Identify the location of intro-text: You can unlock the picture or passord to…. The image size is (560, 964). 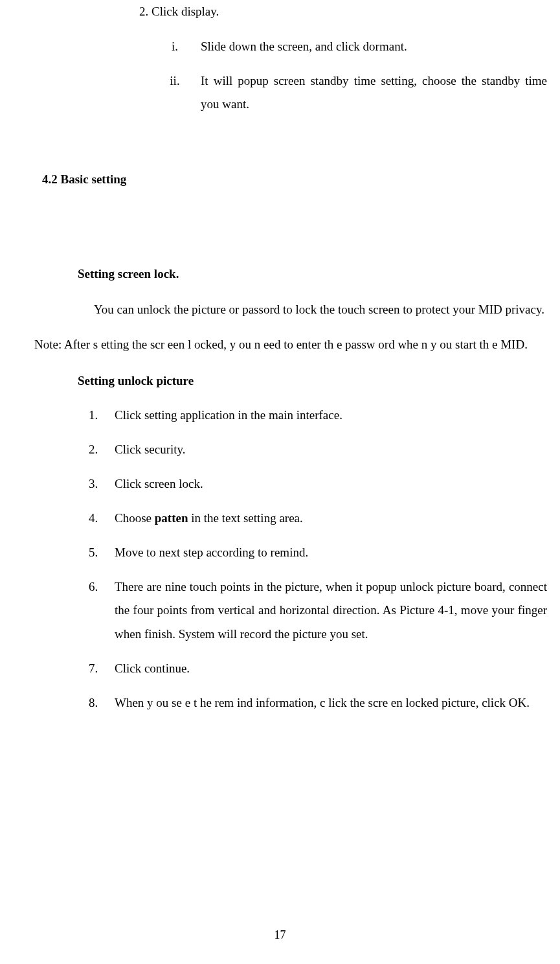
(280, 310).